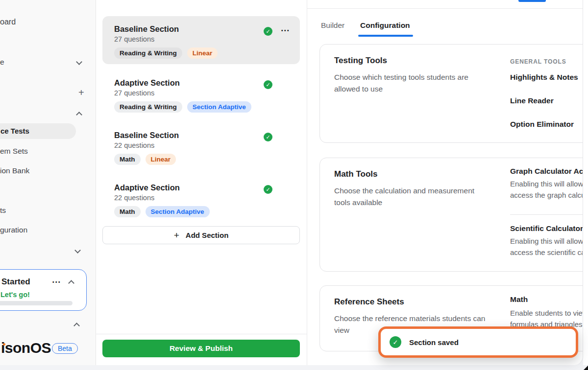 This screenshot has width=588, height=370. Describe the element at coordinates (201, 348) in the screenshot. I see `review-publish-button: Review & Publish` at that location.